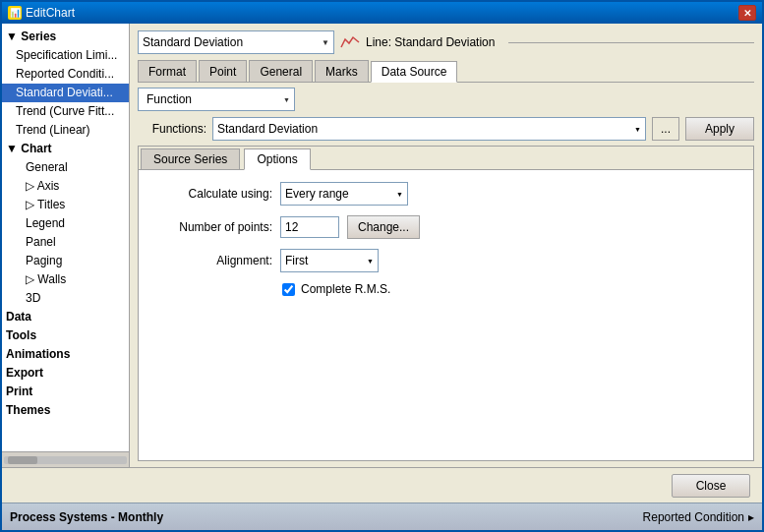  I want to click on num-points-label: Number of points:, so click(213, 227).